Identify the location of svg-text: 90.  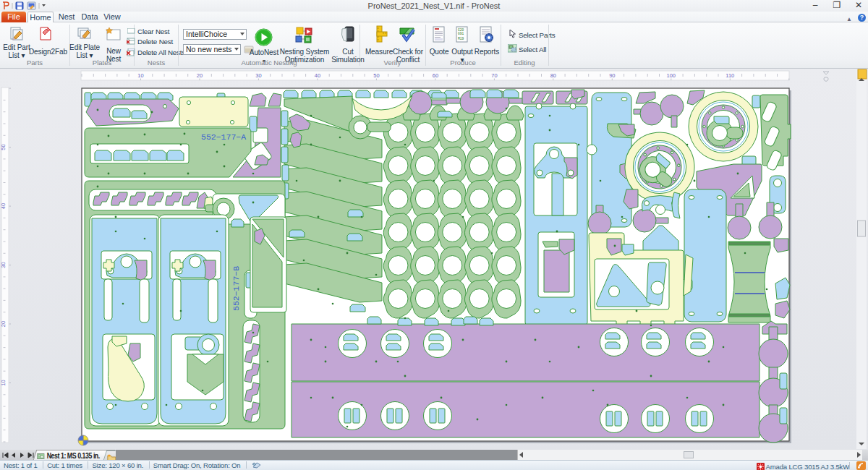
(612, 75).